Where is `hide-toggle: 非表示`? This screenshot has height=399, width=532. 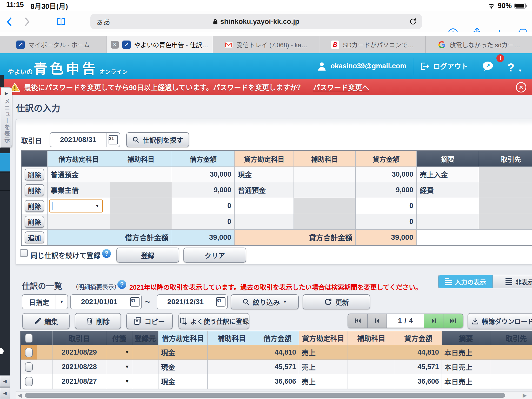
hide-toggle: 非表示 is located at coordinates (512, 282).